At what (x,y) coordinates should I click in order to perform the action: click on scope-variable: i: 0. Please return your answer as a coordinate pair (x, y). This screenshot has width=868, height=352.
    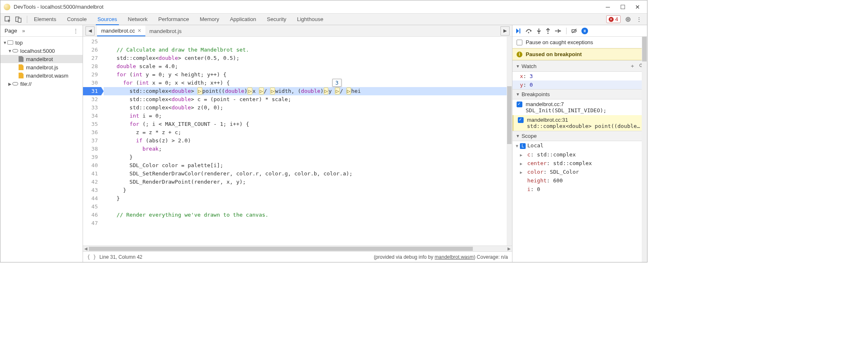
    Looking at the image, I should click on (580, 189).